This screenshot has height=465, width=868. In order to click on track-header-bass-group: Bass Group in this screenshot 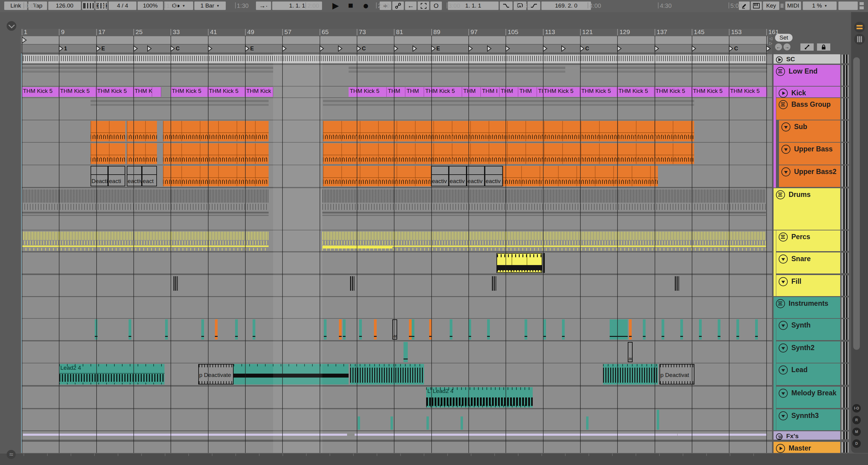, I will do `click(808, 109)`.